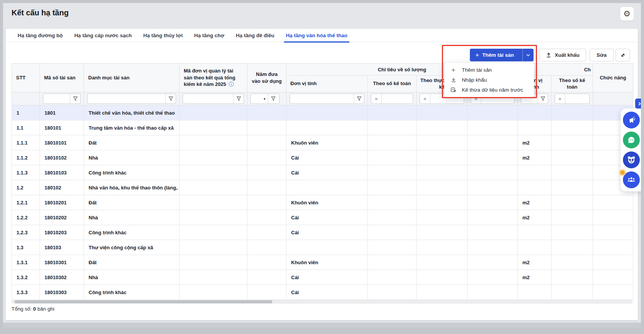  I want to click on col-header-function: Chức năng, so click(613, 78).